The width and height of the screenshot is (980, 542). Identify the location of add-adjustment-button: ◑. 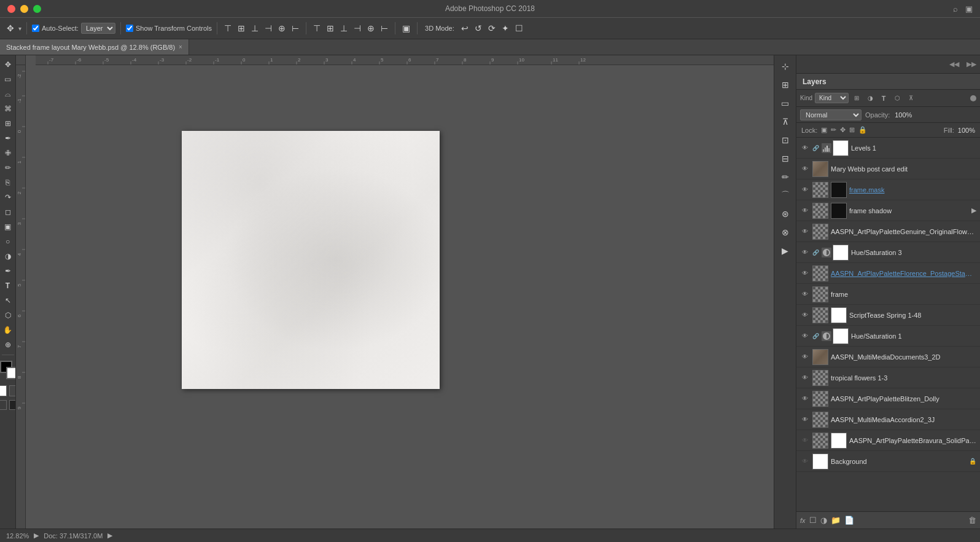
(824, 520).